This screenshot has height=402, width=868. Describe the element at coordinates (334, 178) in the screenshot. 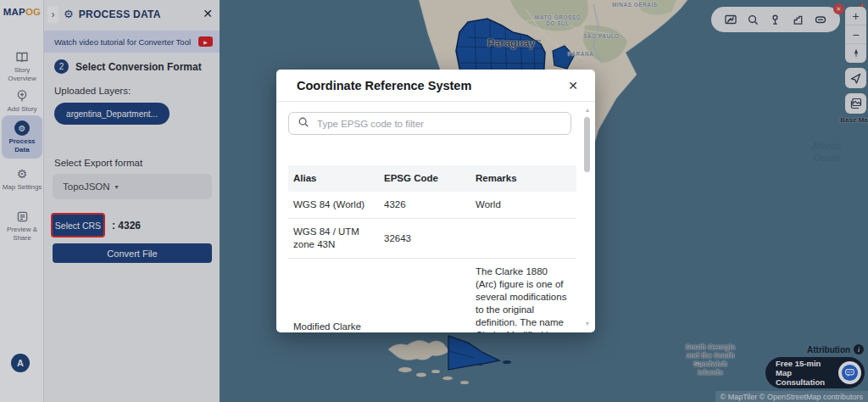

I see `column-header-alias: Alias` at that location.